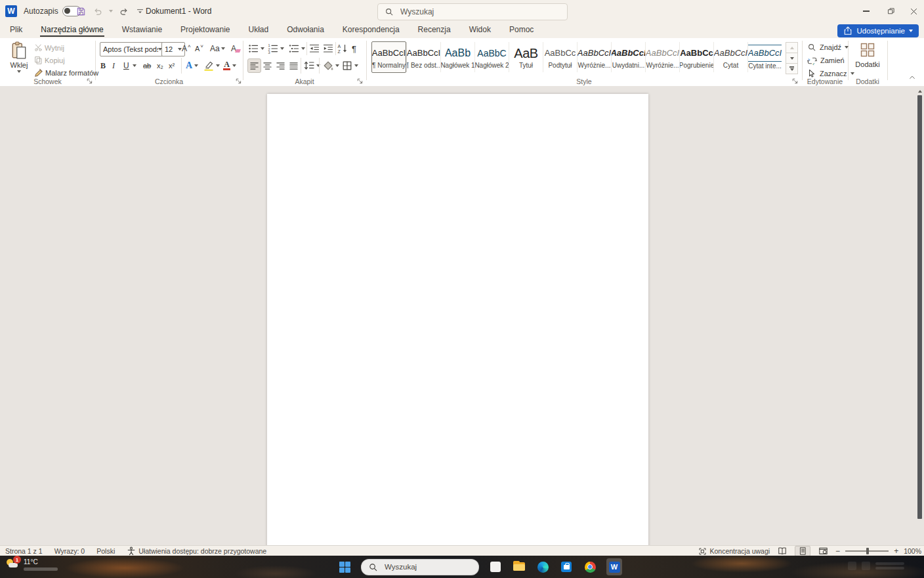 The width and height of the screenshot is (924, 578). What do you see at coordinates (172, 66) in the screenshot?
I see `superscript-button: x²` at bounding box center [172, 66].